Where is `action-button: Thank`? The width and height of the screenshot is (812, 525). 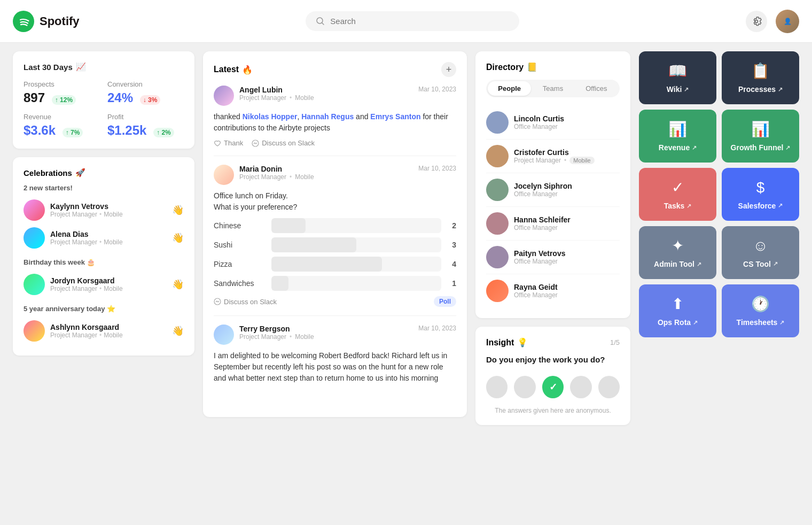
action-button: Thank is located at coordinates (229, 143).